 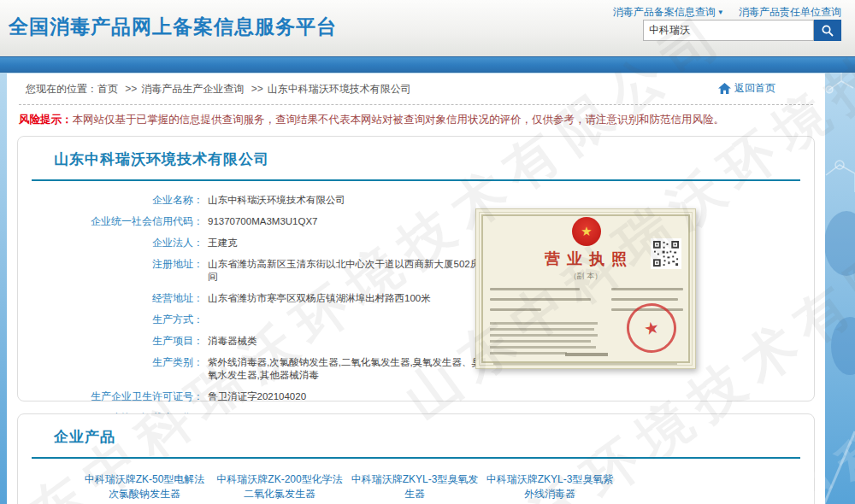 I want to click on qr-code-icon, so click(x=666, y=254).